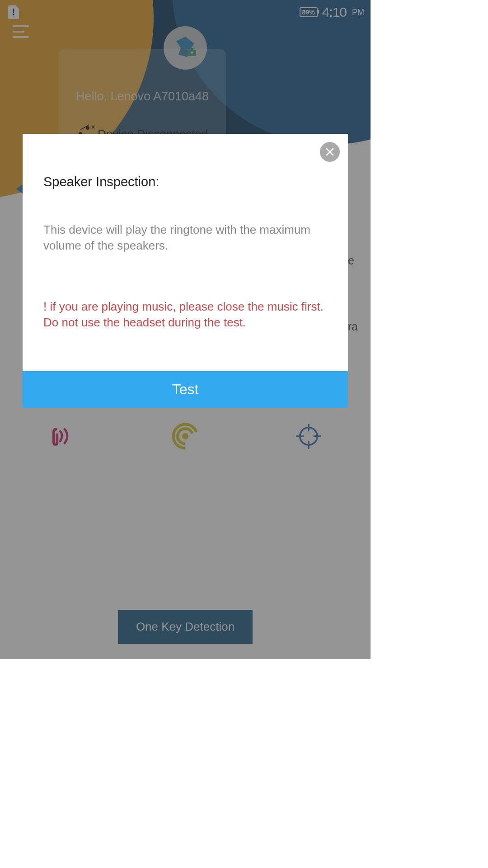 This screenshot has width=488, height=868. I want to click on dialog-description: This device will play the ringtone with …, so click(185, 238).